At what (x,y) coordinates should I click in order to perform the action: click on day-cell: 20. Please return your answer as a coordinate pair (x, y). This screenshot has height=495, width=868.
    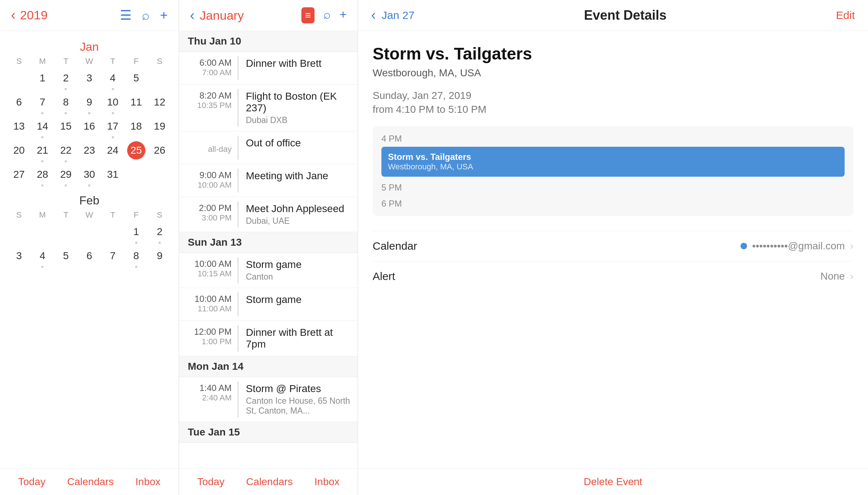
    Looking at the image, I should click on (19, 152).